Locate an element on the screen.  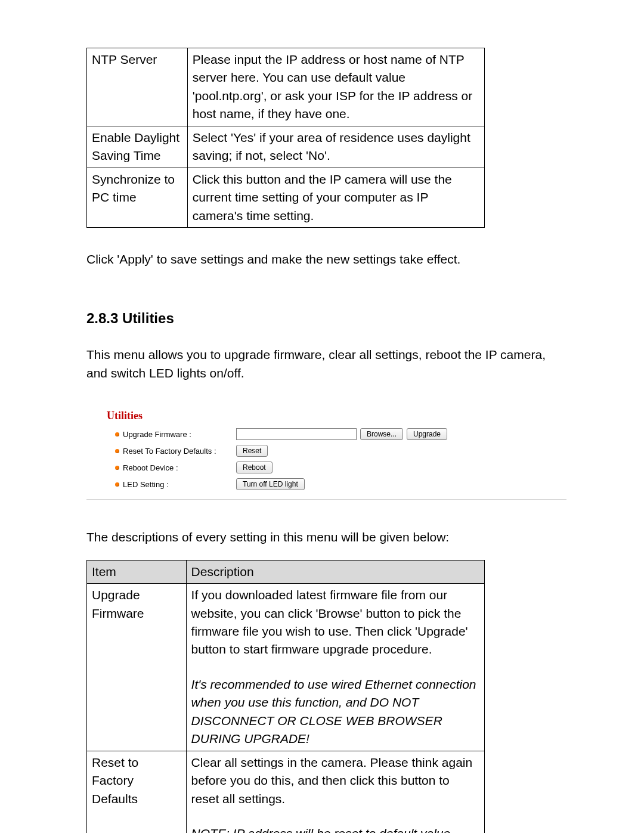
utilities-panel-title: Utilities is located at coordinates (286, 417).